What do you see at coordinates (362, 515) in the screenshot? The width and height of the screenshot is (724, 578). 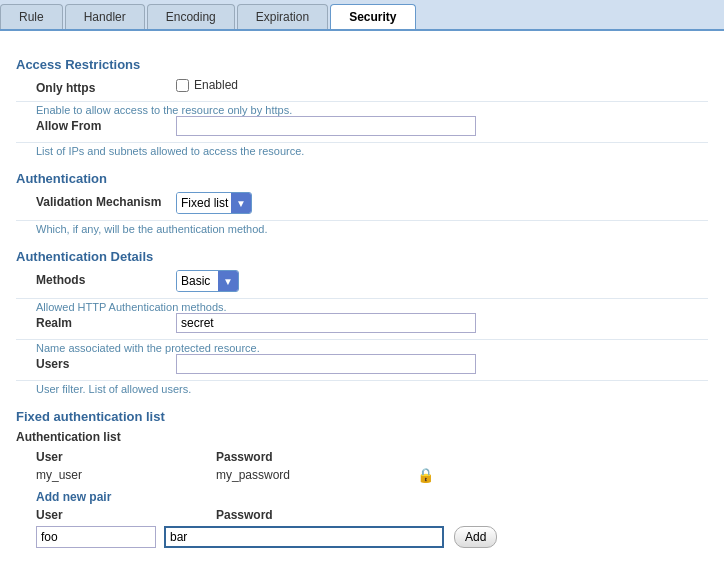 I see `add-new-header: User Password` at bounding box center [362, 515].